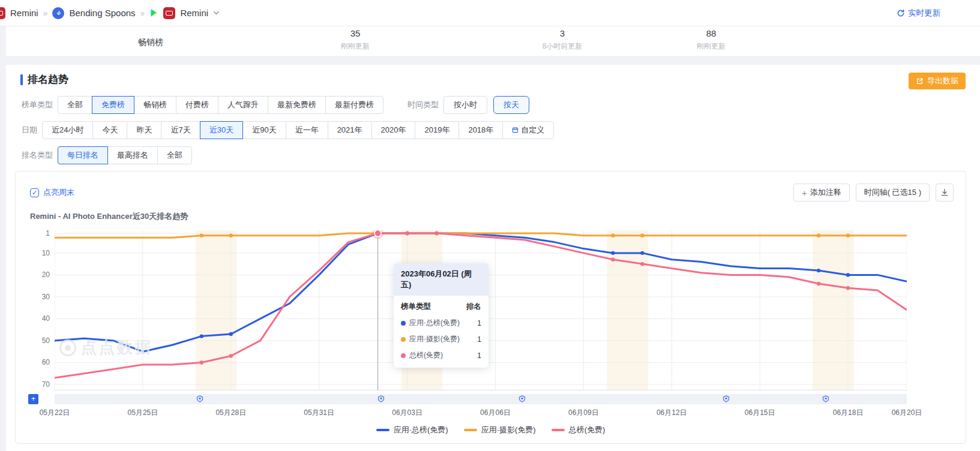  Describe the element at coordinates (901, 13) in the screenshot. I see `refresh-icon` at that location.